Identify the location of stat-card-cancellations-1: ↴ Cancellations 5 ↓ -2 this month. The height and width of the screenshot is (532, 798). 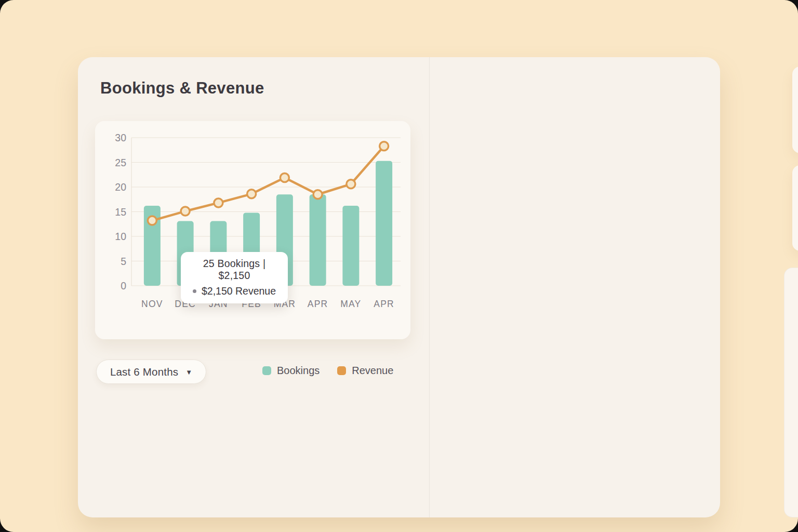
(795, 208).